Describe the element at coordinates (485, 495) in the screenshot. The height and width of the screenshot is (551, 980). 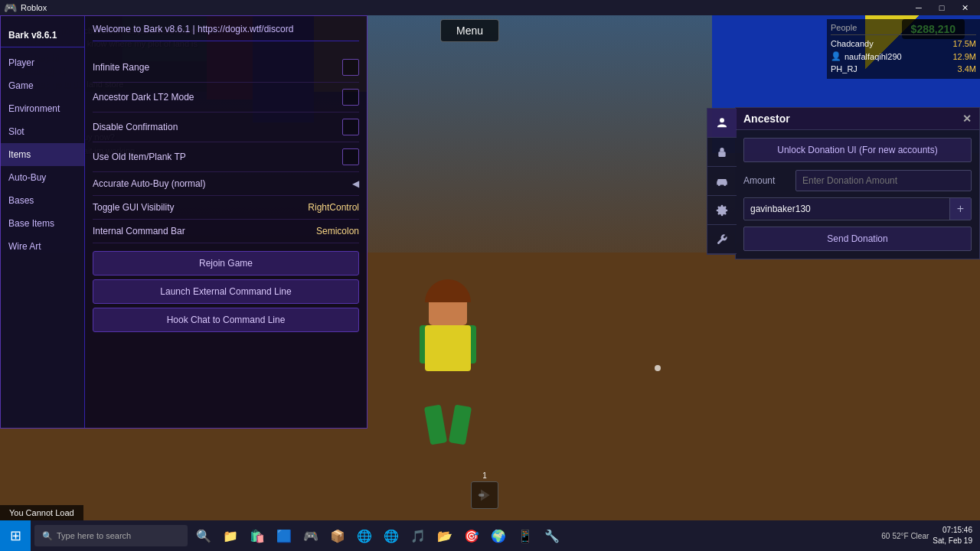
I see `toolbar-tool-icon` at that location.